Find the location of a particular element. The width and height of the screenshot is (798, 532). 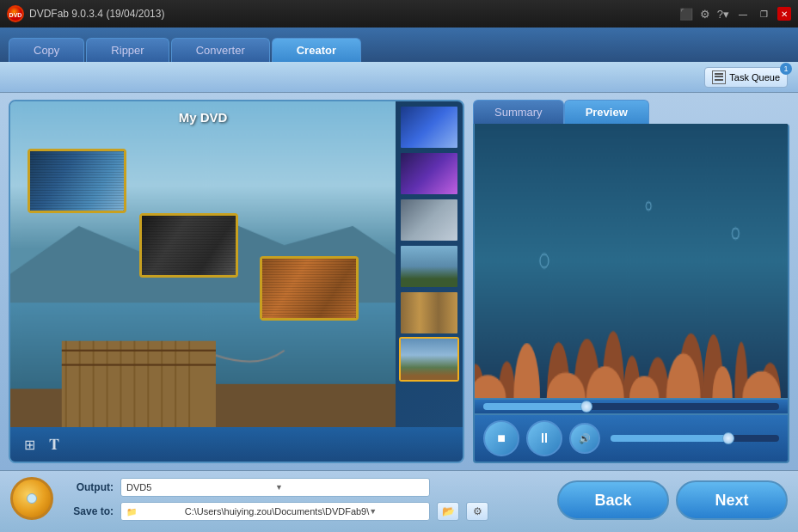

folder-icon: 📂 is located at coordinates (449, 511).